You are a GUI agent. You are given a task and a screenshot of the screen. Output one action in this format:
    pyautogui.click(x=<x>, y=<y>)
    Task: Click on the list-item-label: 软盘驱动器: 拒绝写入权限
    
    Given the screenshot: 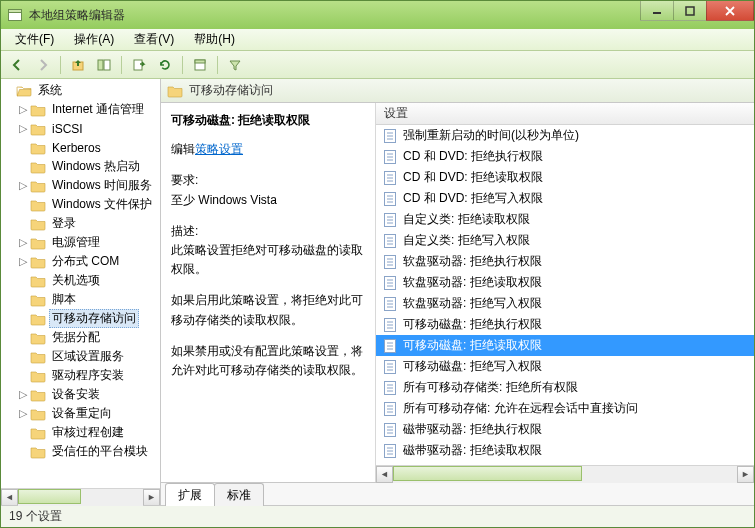 What is the action you would take?
    pyautogui.click(x=472, y=304)
    